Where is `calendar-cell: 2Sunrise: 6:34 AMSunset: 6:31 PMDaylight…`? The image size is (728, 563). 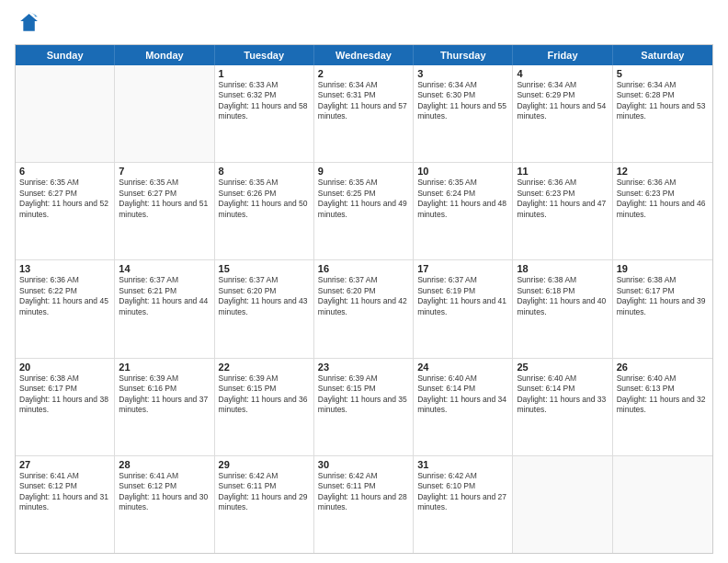 calendar-cell: 2Sunrise: 6:34 AMSunset: 6:31 PMDaylight… is located at coordinates (364, 114).